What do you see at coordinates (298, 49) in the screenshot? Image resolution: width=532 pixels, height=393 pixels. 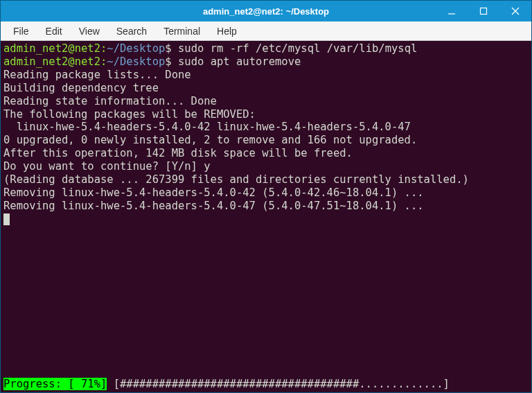 I see `command-1: sudo rm -rf /etc/mysql /var/lib/mysql` at bounding box center [298, 49].